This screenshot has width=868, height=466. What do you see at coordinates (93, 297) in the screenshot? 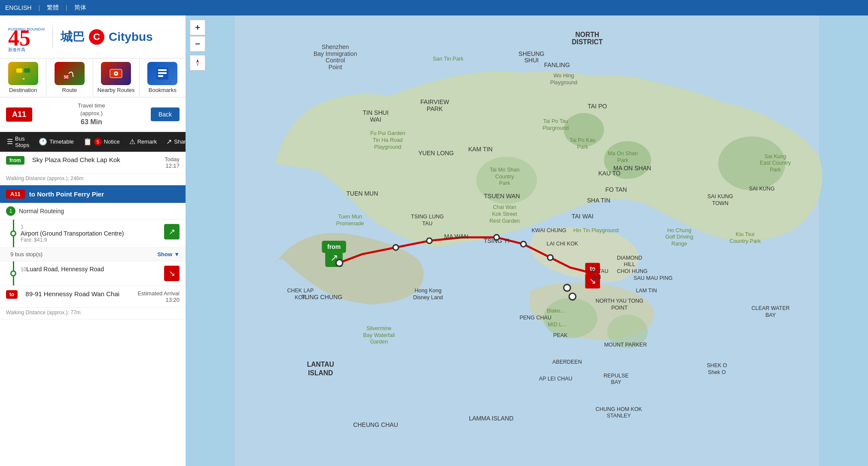
I see `to-stop-row: to 89-91 Hennessy Road Wan Chai Estimate…` at bounding box center [93, 297].